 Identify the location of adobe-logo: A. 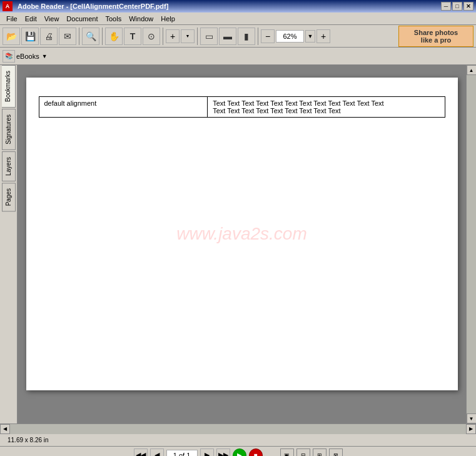
(8, 6).